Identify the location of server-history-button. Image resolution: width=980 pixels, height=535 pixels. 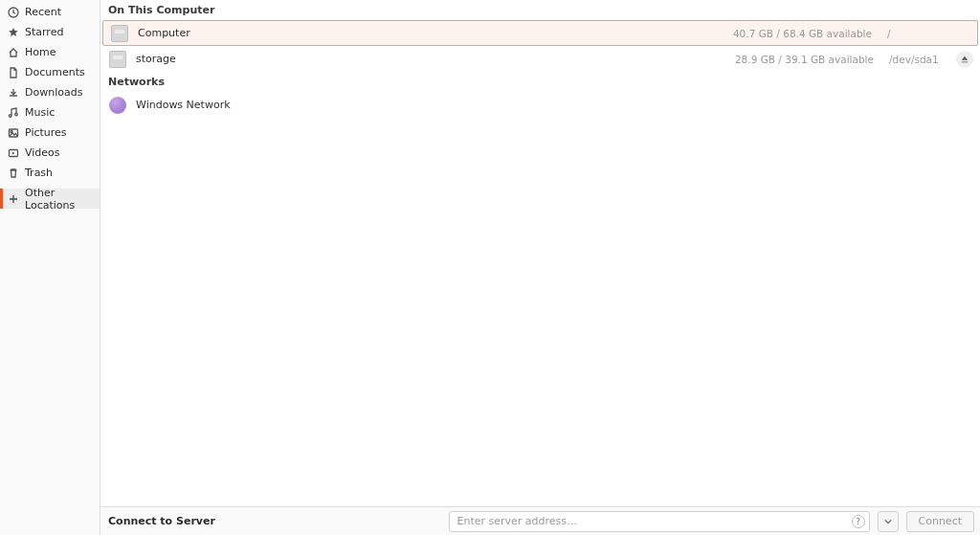
(888, 522).